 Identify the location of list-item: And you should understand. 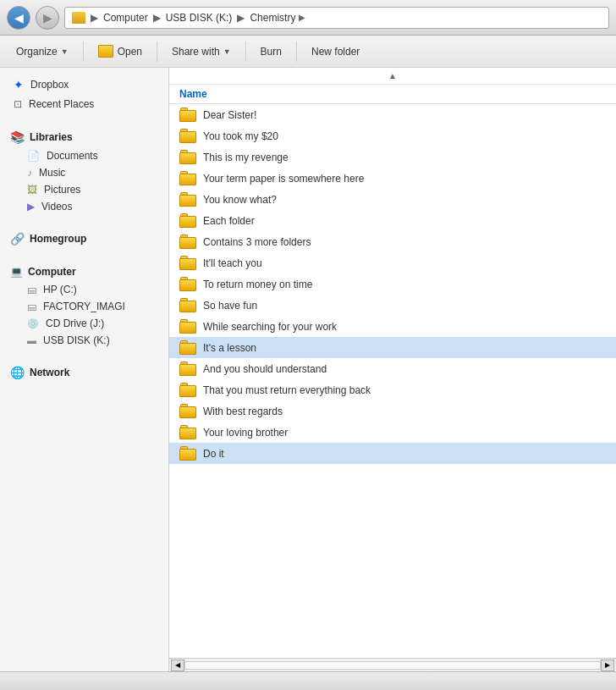
(393, 369).